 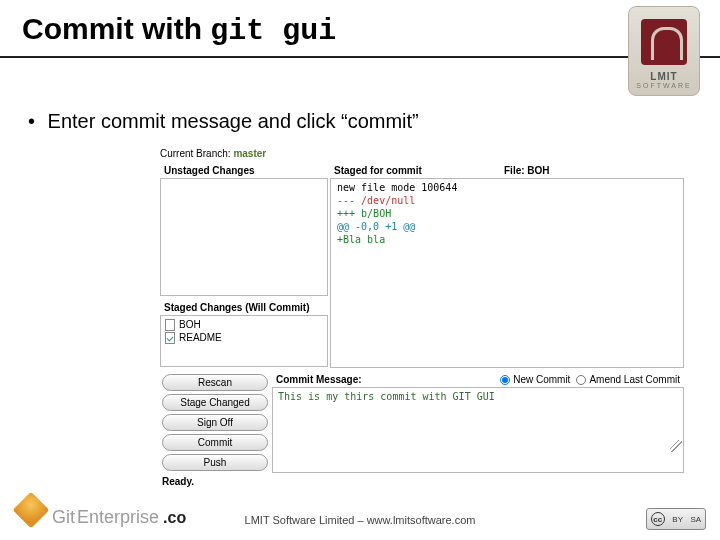 What do you see at coordinates (542, 380) in the screenshot?
I see `new-commit-radio-label: New Commit` at bounding box center [542, 380].